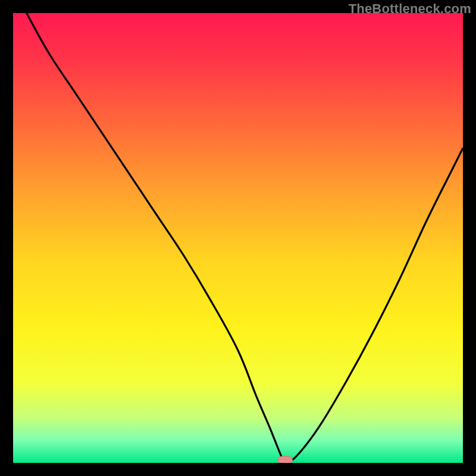 This screenshot has width=476, height=476. I want to click on optimal-marker, so click(285, 459).